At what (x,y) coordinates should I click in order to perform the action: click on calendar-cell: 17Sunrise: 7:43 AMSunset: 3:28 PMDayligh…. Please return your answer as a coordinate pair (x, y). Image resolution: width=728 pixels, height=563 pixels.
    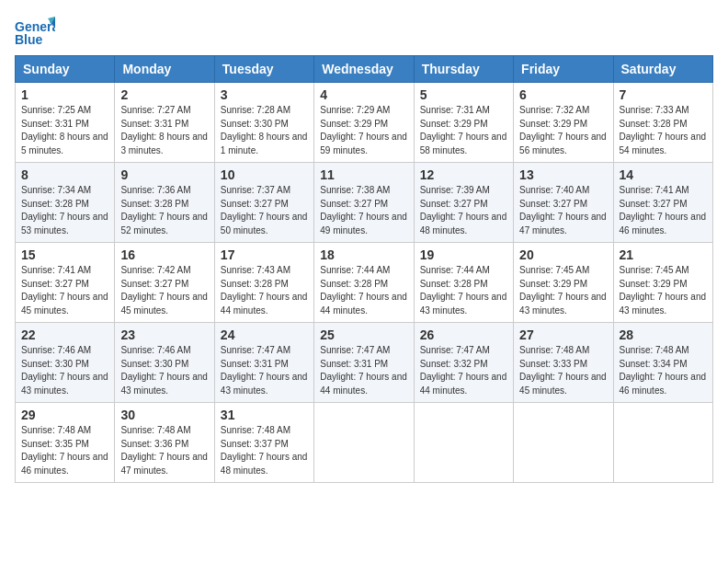
    Looking at the image, I should click on (264, 283).